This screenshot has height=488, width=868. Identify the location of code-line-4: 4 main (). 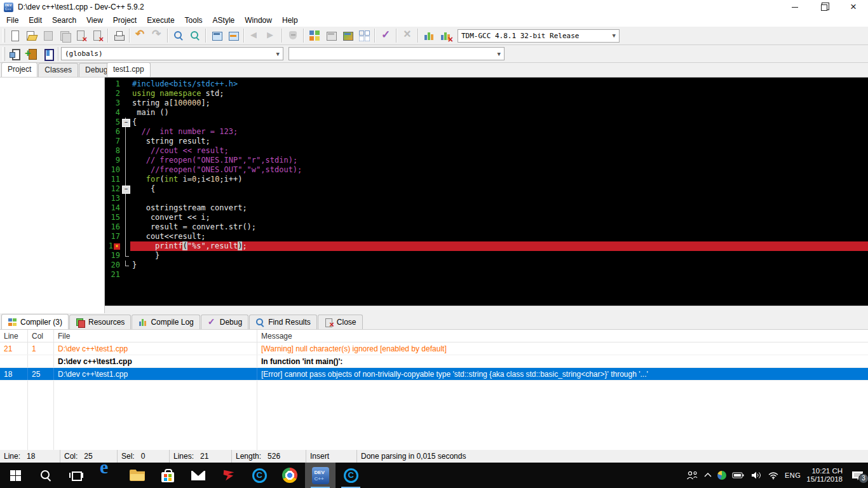
(487, 113).